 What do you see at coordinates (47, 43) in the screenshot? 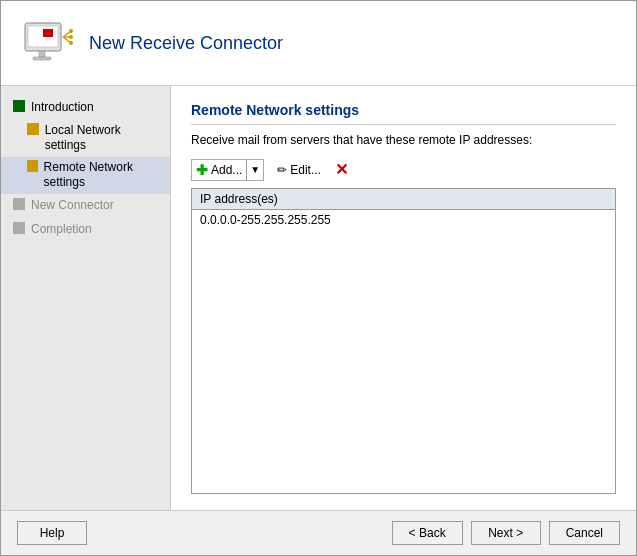
I see `dialog-header-icon` at bounding box center [47, 43].